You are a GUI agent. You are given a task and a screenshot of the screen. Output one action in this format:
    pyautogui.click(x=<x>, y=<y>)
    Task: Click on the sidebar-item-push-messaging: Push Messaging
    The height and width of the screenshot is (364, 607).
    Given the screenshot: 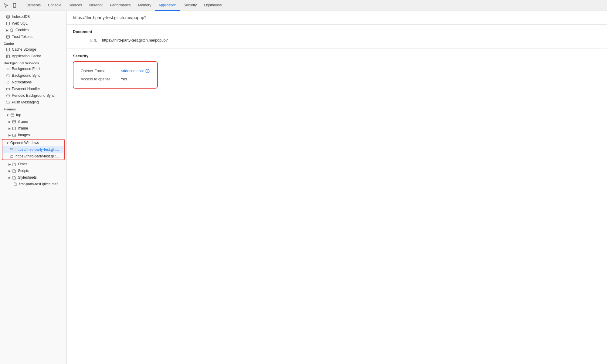 What is the action you would take?
    pyautogui.click(x=33, y=102)
    